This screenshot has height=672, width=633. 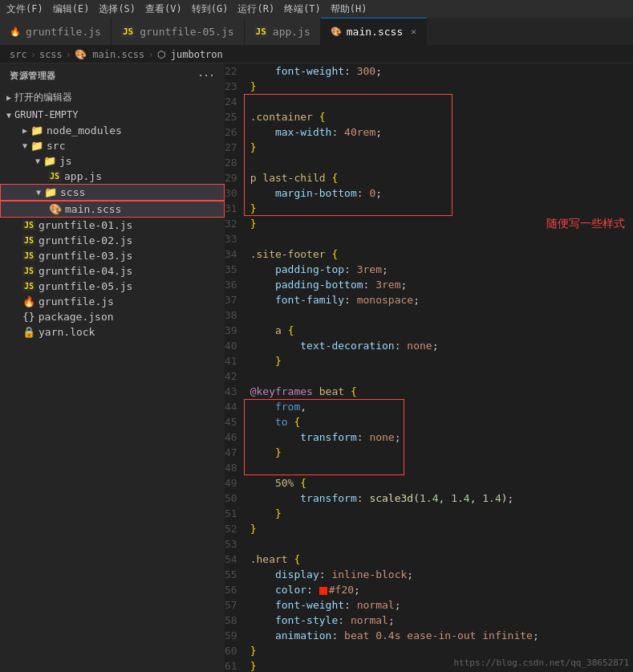 I want to click on close-tab-button: ✕, so click(x=414, y=32).